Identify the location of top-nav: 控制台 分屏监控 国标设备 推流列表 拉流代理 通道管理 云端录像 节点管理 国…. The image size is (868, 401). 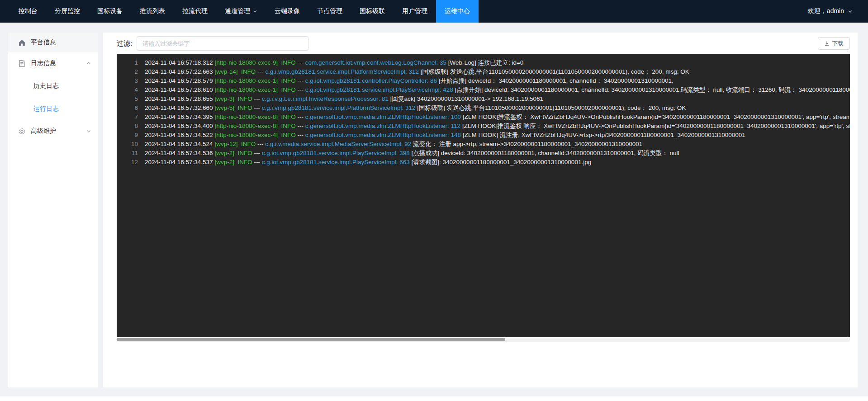
(434, 11).